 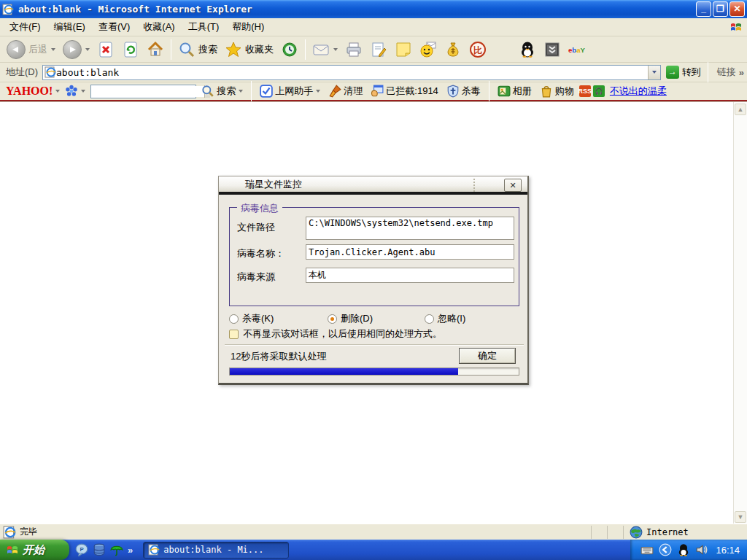 I want to click on minimize-button: _, so click(x=703, y=9).